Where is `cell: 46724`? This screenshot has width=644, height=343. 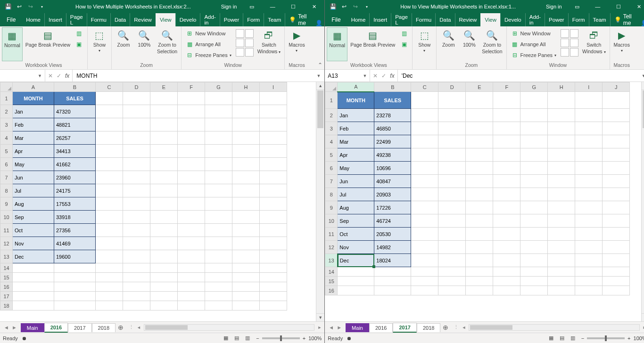 cell: 46724 is located at coordinates (393, 221).